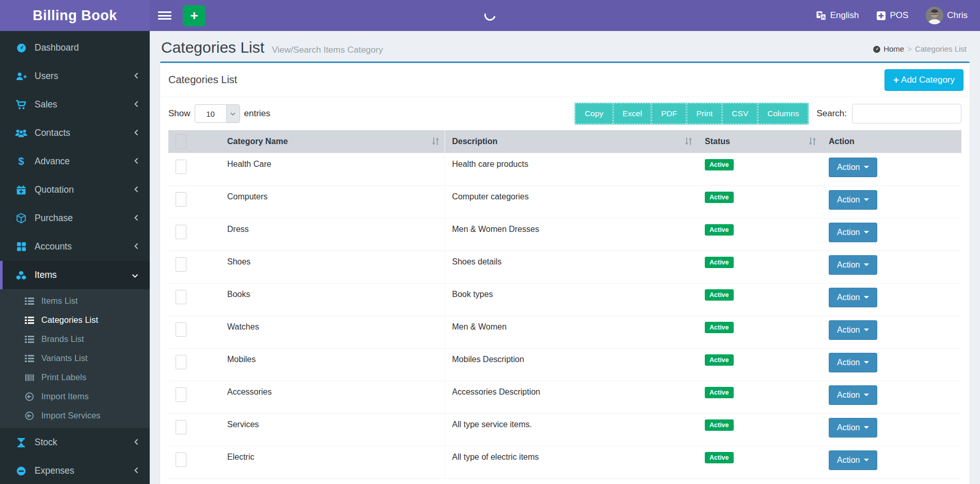  I want to click on description-cell: Computer categories, so click(571, 201).